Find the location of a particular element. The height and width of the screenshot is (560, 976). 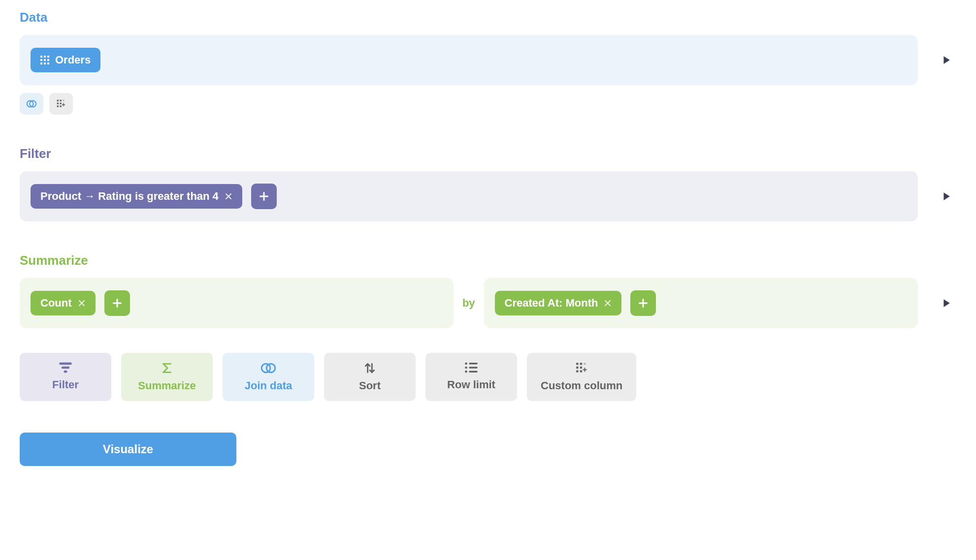

filter-section-title: Filter is located at coordinates (488, 154).